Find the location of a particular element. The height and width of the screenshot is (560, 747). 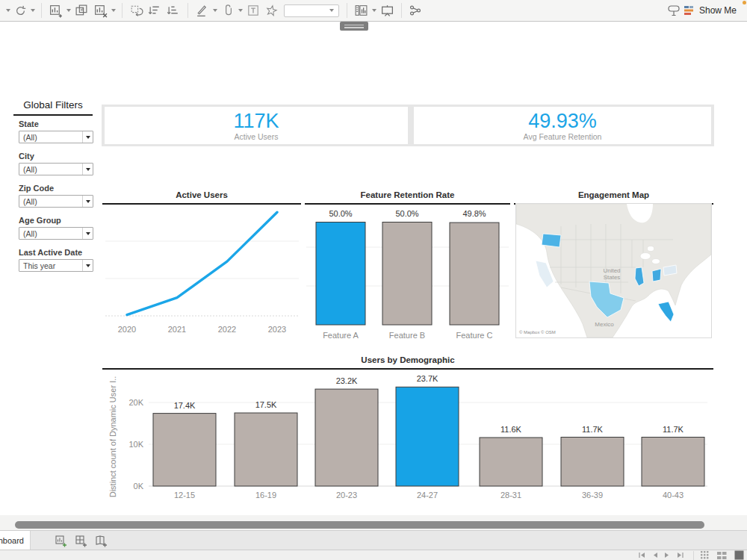

x-tick-label: 2023 is located at coordinates (277, 329).